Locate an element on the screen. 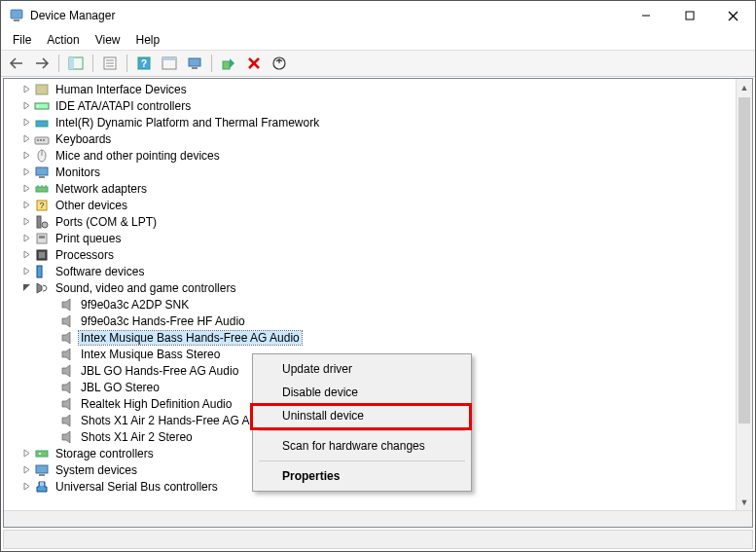 This screenshot has width=756, height=552. menubar: File Action View Help is located at coordinates (378, 40).